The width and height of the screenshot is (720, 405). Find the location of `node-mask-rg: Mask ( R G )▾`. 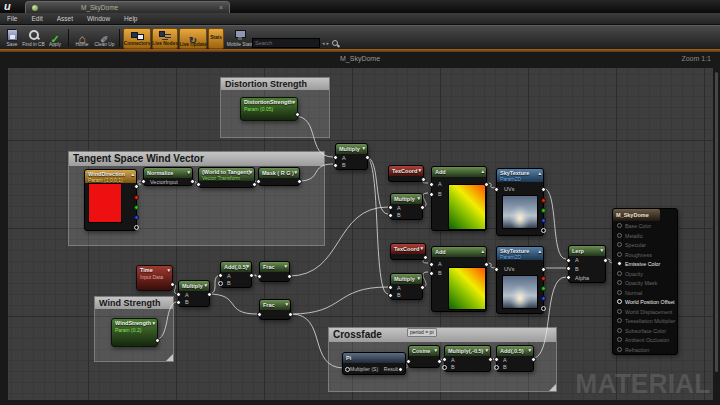

node-mask-rg: Mask ( R G )▾ is located at coordinates (279, 176).